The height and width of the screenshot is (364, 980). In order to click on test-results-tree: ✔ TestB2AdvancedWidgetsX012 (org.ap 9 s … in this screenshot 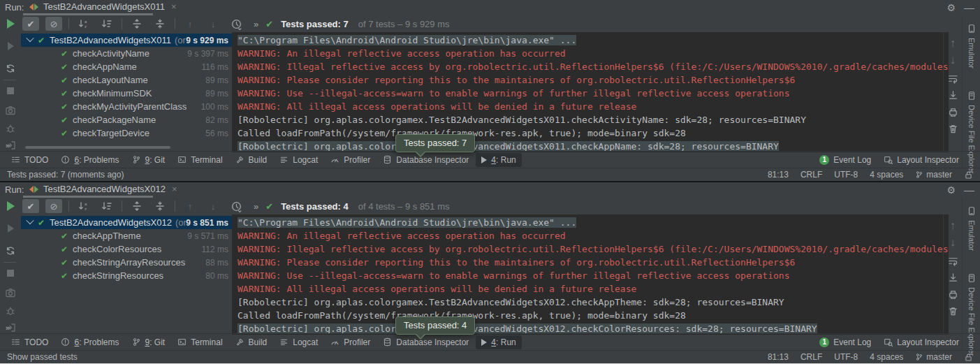, I will do `click(126, 274)`.